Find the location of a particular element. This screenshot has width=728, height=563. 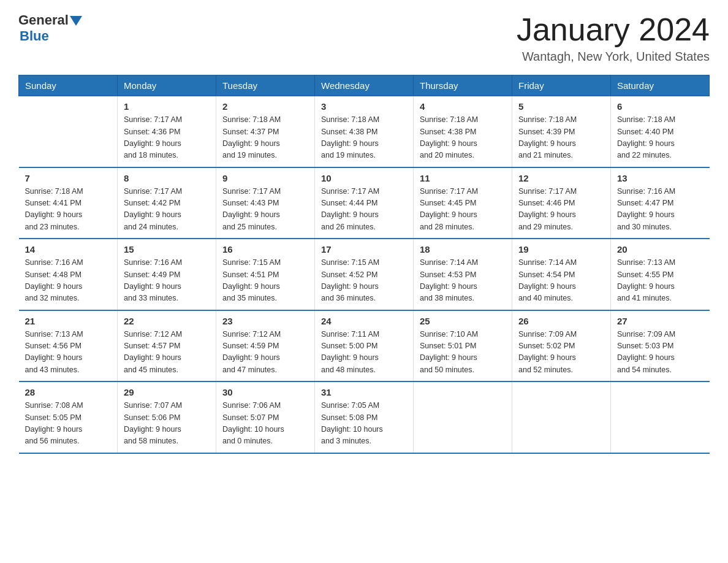

location-subtitle: Wantagh, New York, United States is located at coordinates (613, 56).